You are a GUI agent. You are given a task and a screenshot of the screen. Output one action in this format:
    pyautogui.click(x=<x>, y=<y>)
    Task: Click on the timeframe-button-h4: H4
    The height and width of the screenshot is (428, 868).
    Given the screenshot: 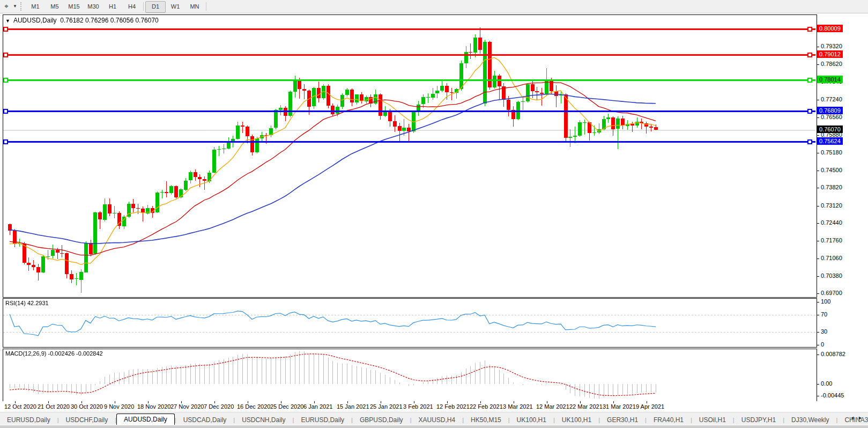 What is the action you would take?
    pyautogui.click(x=132, y=6)
    